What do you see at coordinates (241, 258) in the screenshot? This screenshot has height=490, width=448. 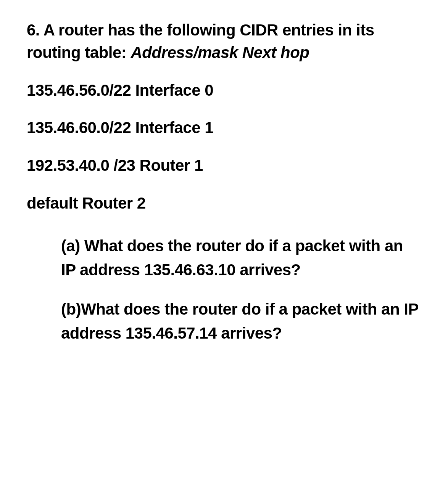 I see `sub-question-a: (a) What does the router do if a packet …` at bounding box center [241, 258].